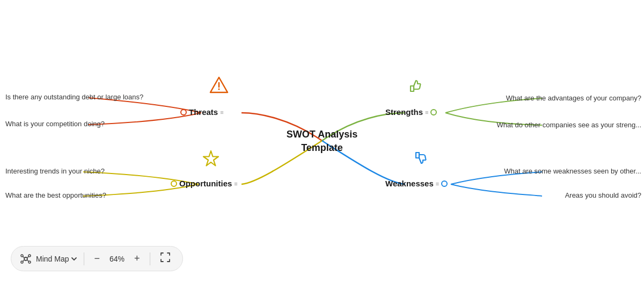 The height and width of the screenshot is (282, 644). I want to click on weaknesses-icon, so click(420, 160).